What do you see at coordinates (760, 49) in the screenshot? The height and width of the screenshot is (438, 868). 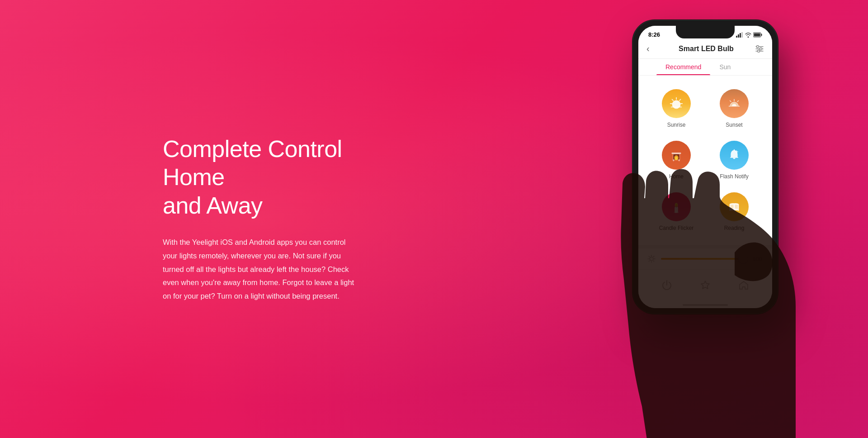 I see `settings-icon` at bounding box center [760, 49].